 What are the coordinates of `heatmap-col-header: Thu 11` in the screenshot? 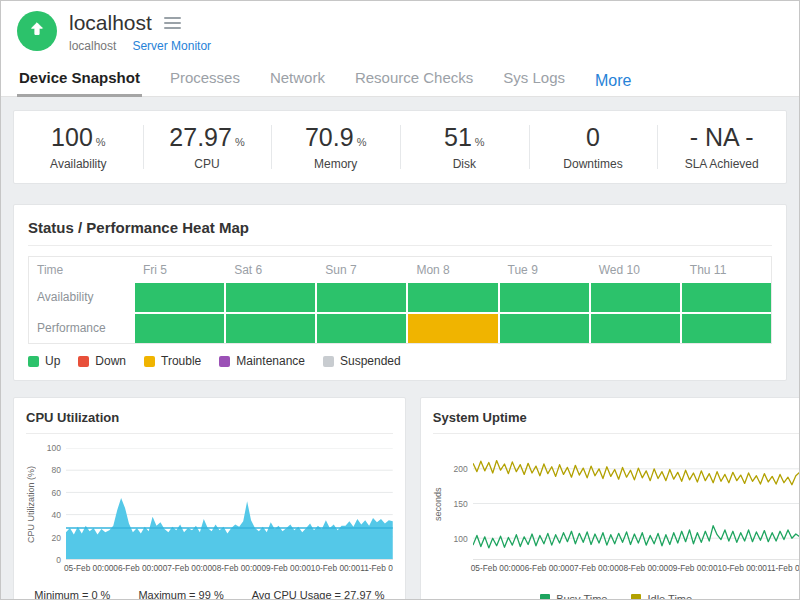 It's located at (726, 270).